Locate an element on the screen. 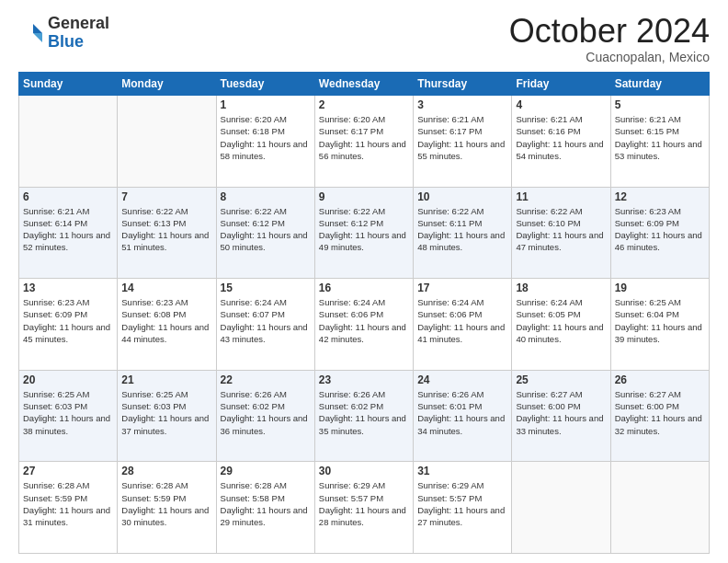  day-number: 28 is located at coordinates (166, 471).